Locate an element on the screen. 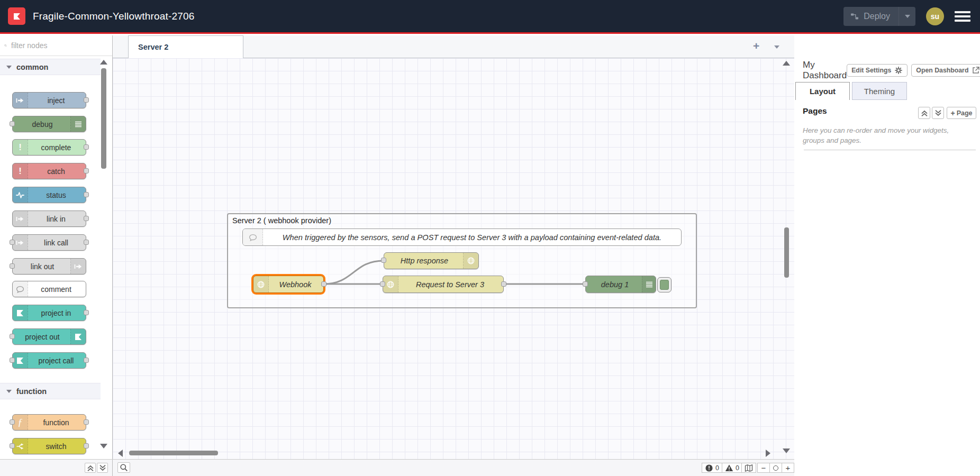  palette-node-status: status is located at coordinates (49, 195).